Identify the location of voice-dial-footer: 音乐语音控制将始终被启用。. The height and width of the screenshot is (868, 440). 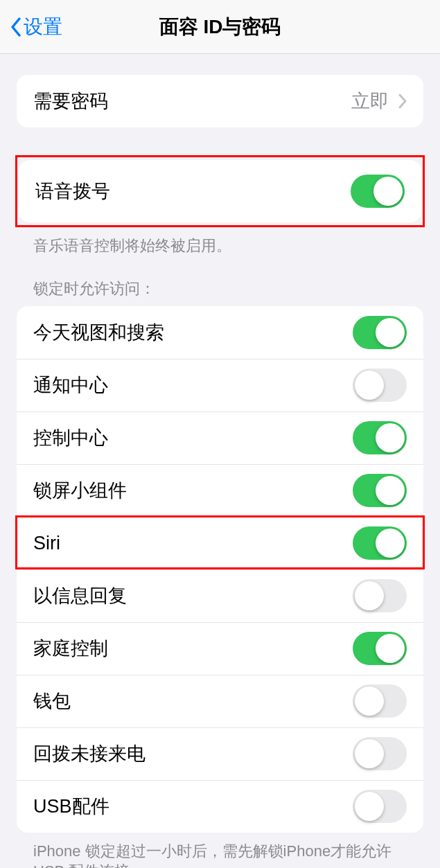
(220, 246).